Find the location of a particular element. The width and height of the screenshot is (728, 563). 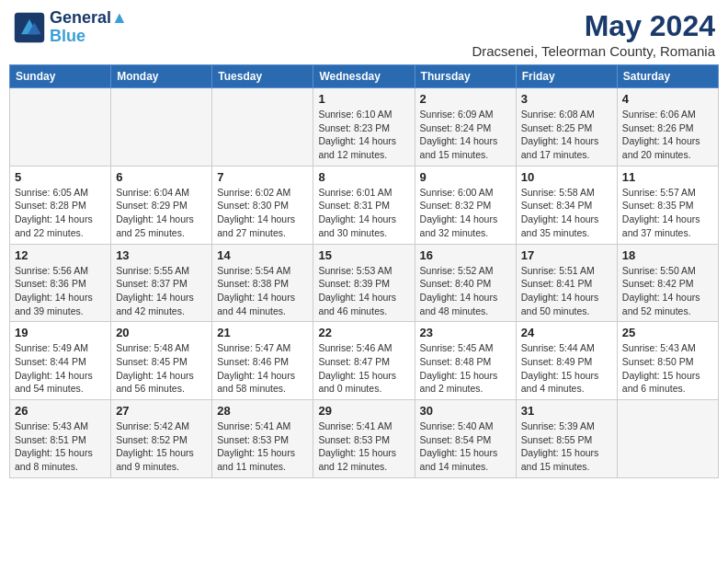

calendar-cell: 13Sunrise: 5:55 AMSunset: 8:37 PMDayligh… is located at coordinates (162, 283).